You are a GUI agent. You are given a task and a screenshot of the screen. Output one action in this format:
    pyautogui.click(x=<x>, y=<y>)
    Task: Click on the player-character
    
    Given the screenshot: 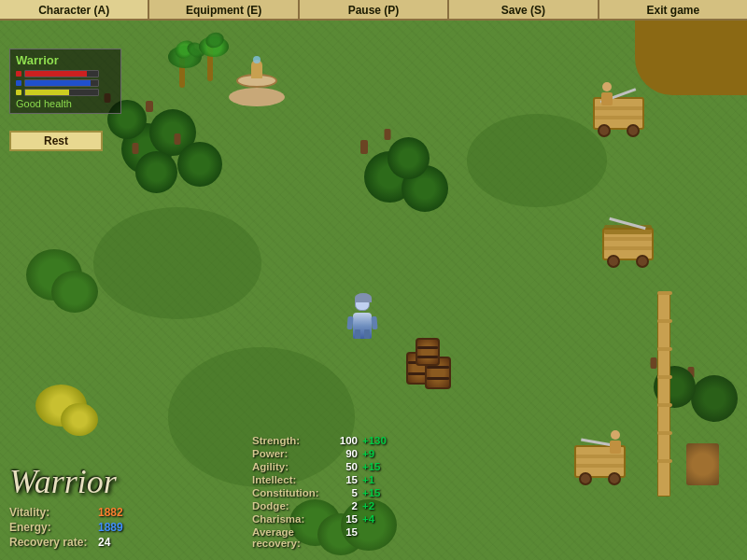 What is the action you would take?
    pyautogui.click(x=362, y=317)
    